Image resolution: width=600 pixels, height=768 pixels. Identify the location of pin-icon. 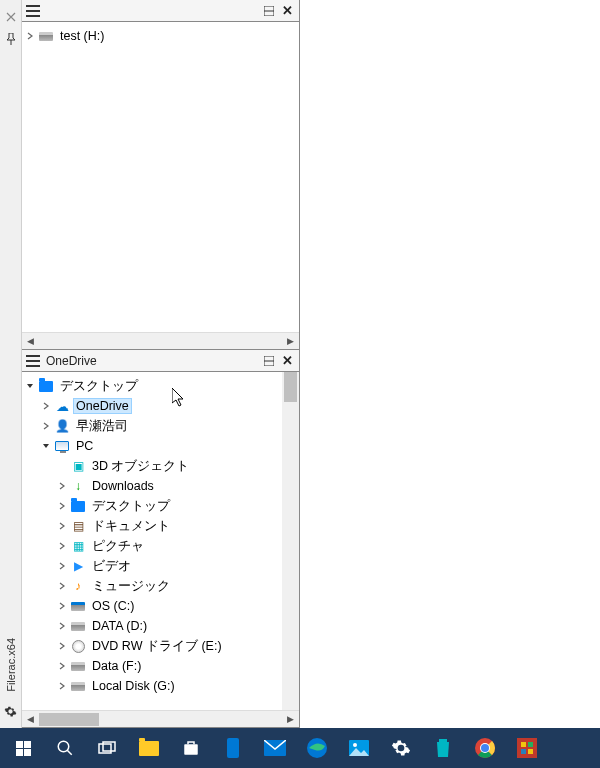
(11, 39).